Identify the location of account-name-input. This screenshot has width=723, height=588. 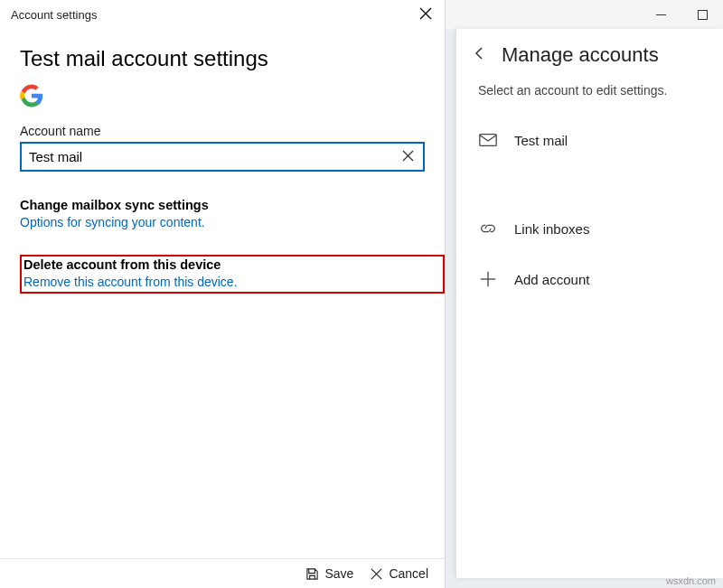
(222, 157).